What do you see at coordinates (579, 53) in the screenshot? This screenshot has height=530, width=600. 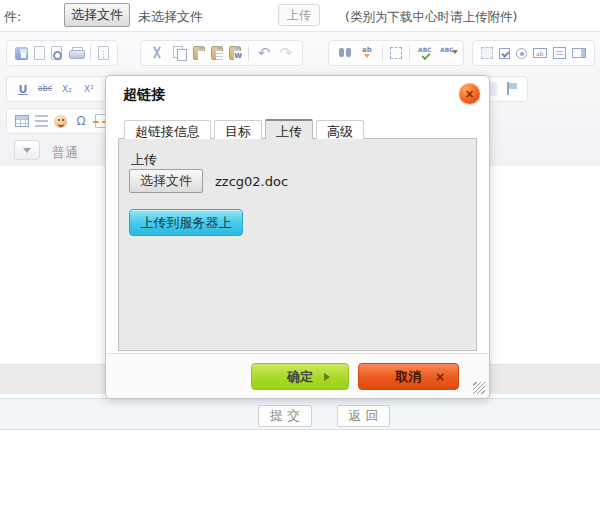 I see `select-field-icon` at bounding box center [579, 53].